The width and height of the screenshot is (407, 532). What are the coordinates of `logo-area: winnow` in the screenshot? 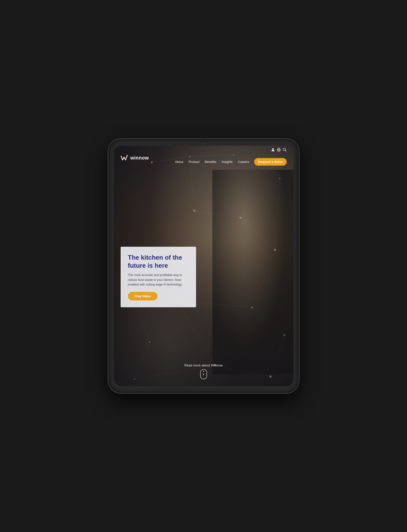 It's located at (135, 158).